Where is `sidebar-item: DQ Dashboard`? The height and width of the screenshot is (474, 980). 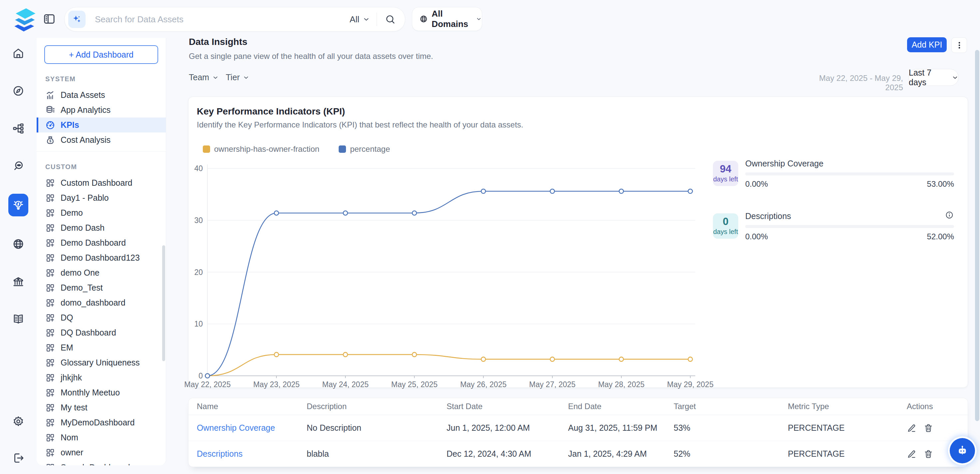 sidebar-item: DQ Dashboard is located at coordinates (101, 332).